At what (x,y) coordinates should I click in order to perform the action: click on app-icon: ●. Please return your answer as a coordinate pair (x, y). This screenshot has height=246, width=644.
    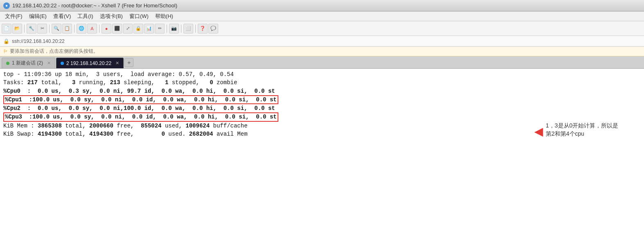
    Looking at the image, I should click on (7, 6).